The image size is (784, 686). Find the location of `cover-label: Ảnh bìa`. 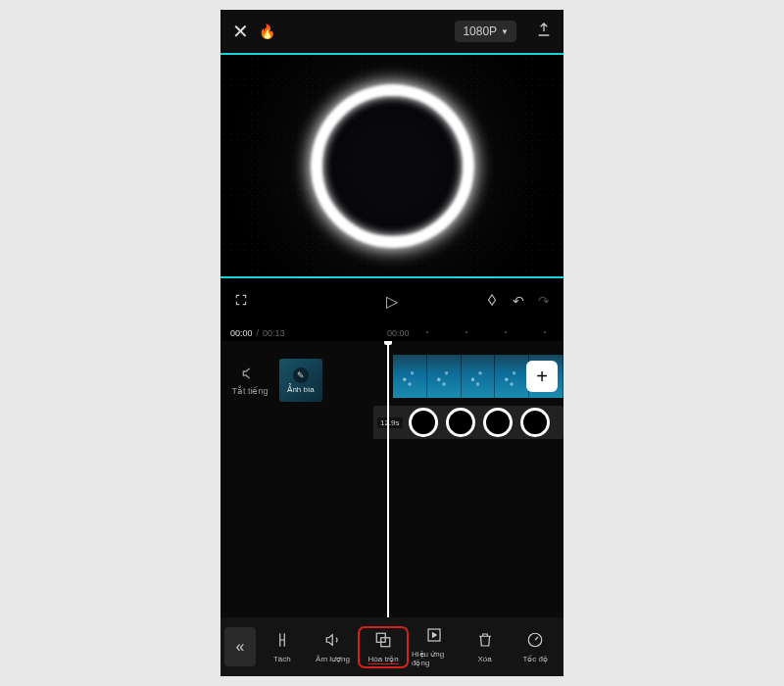

cover-label: Ảnh bìa is located at coordinates (300, 390).